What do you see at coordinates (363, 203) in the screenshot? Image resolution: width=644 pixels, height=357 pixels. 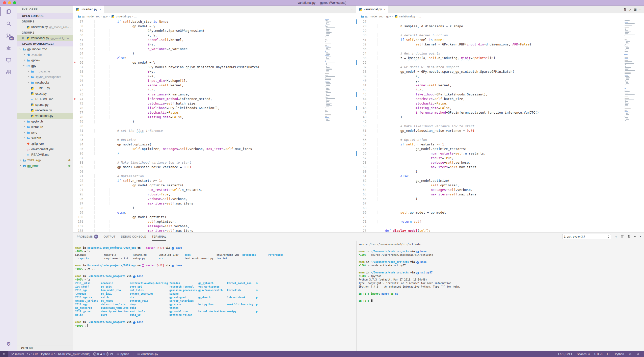 I see `line-number: 67` at bounding box center [363, 203].